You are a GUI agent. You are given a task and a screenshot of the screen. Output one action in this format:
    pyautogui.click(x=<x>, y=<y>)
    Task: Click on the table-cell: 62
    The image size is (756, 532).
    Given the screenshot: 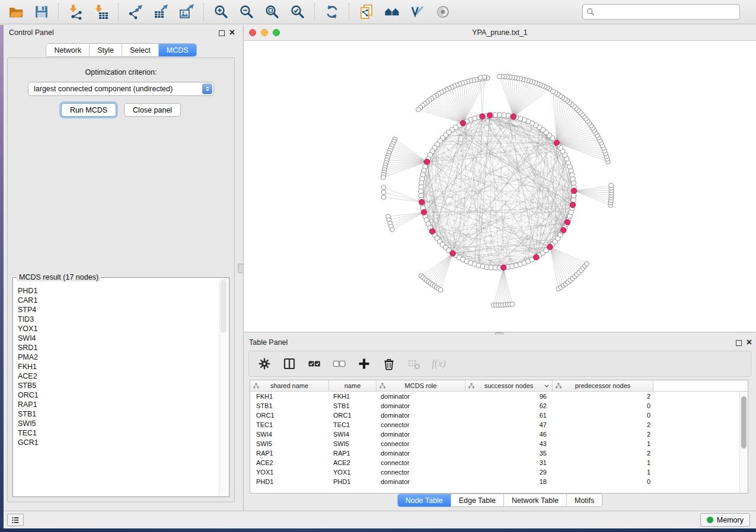 What is the action you would take?
    pyautogui.click(x=509, y=406)
    